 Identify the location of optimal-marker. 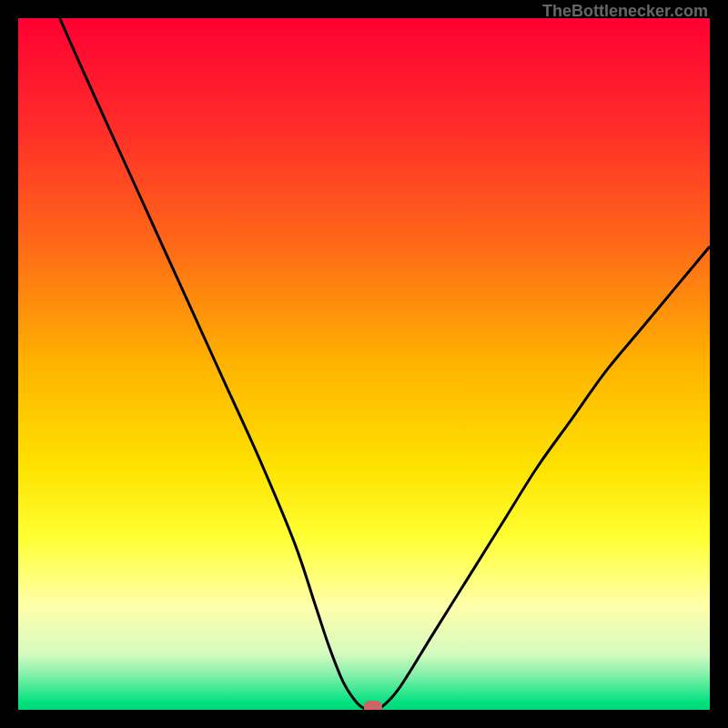
(373, 705).